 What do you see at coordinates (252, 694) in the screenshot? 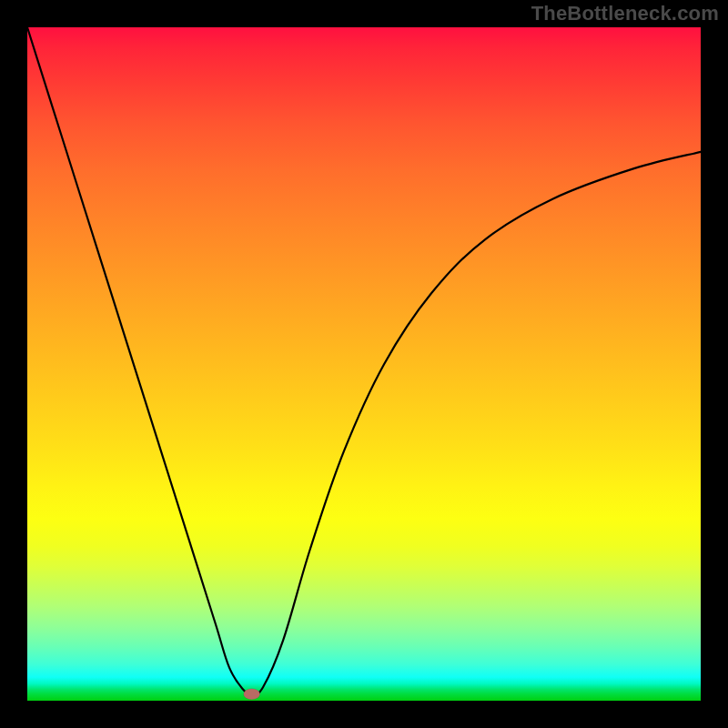
I see `minimum-marker` at bounding box center [252, 694].